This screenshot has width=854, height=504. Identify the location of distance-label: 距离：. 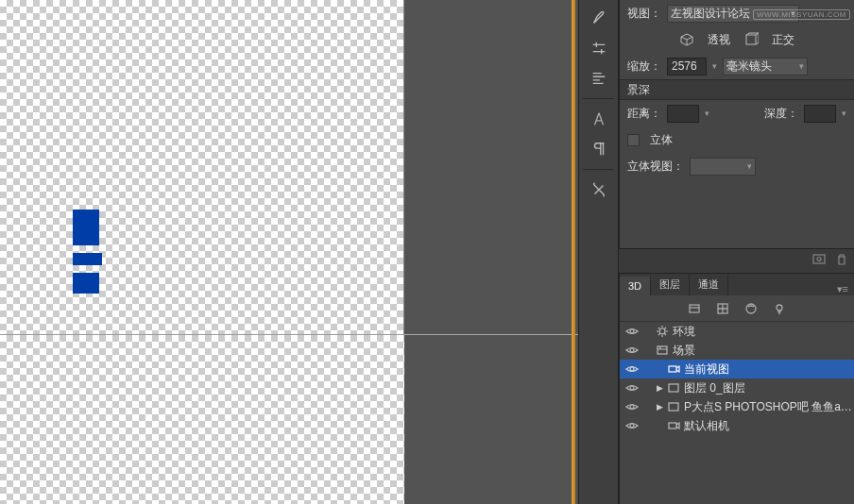
(644, 113).